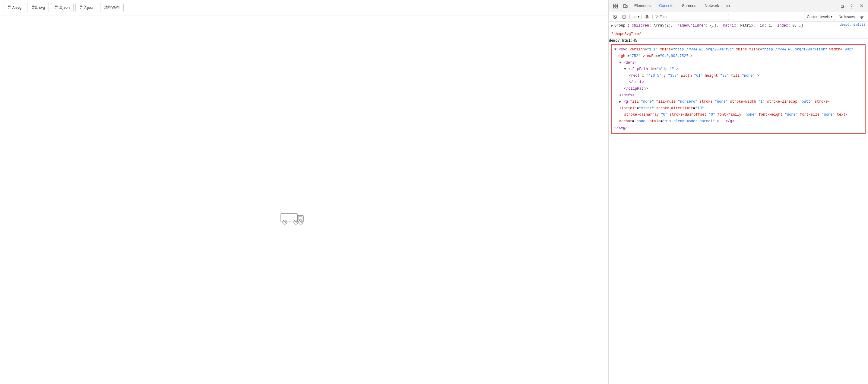  Describe the element at coordinates (623, 41) in the screenshot. I see `file-link-2: demo7.html:45` at that location.